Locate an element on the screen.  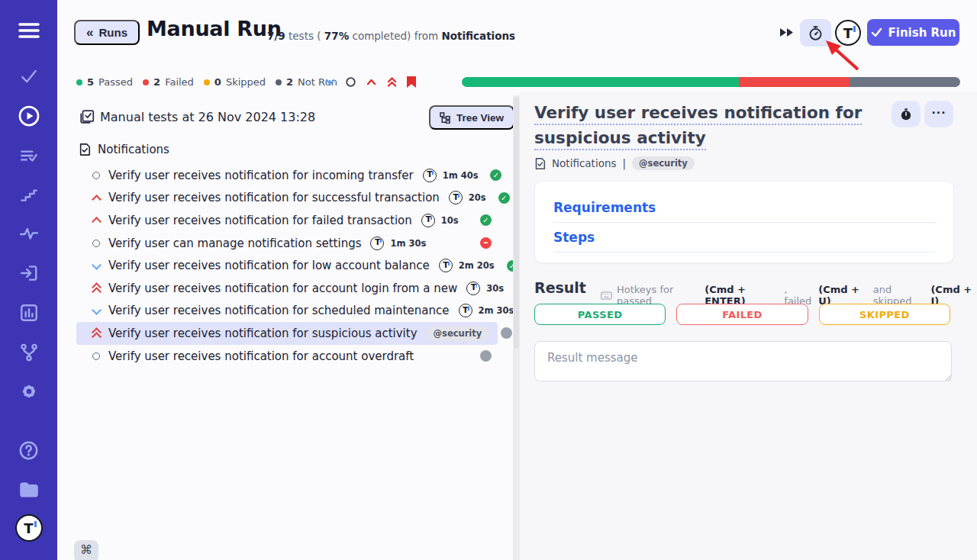
skipped-button: SKIPPED is located at coordinates (885, 314).